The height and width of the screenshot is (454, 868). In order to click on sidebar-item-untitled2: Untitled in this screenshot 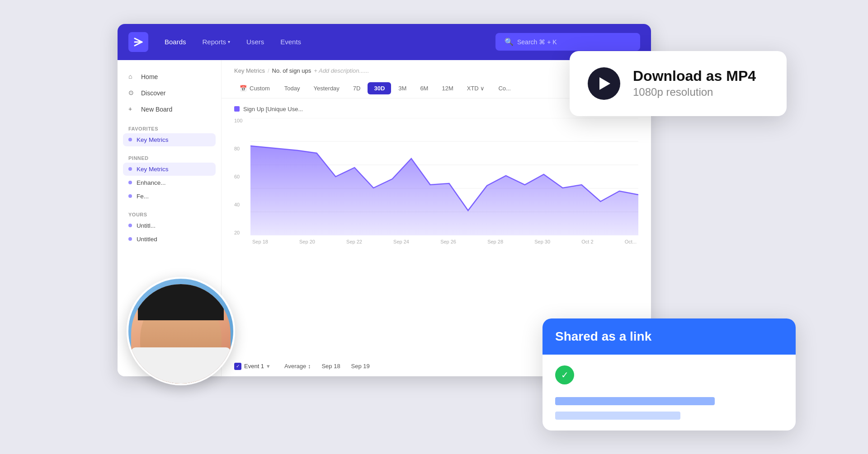, I will do `click(169, 239)`.